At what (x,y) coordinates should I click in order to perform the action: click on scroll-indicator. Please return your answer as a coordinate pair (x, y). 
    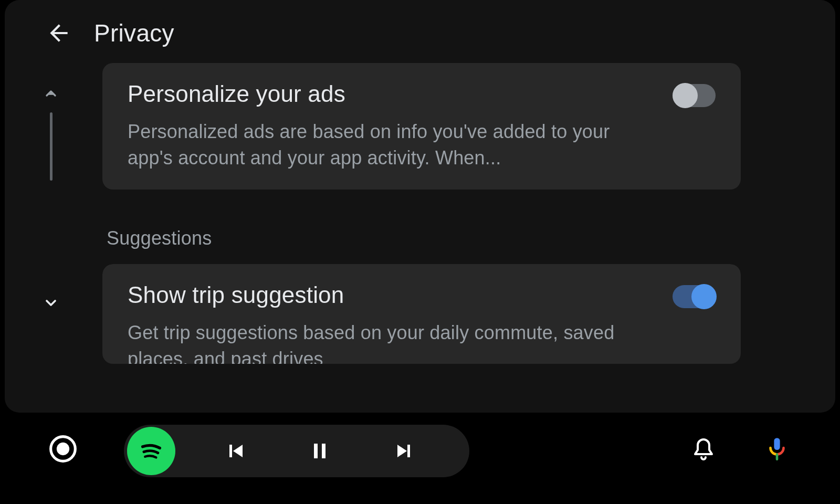
    Looking at the image, I should click on (51, 211).